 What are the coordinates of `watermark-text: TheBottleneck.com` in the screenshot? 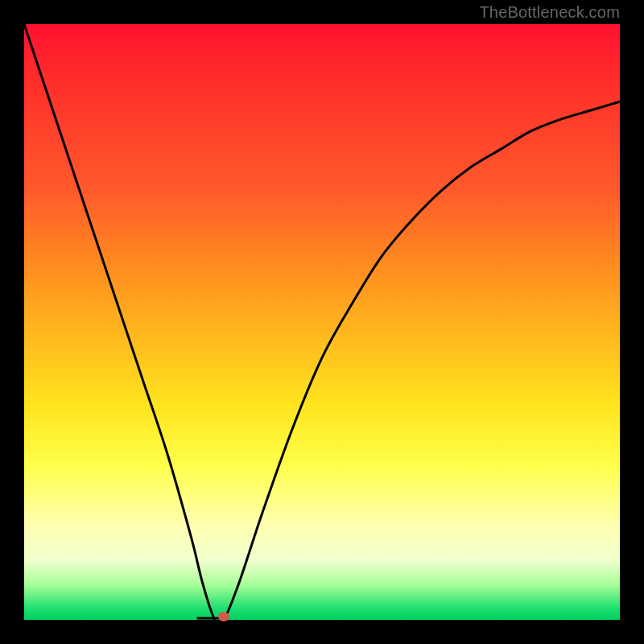 It's located at (549, 13).